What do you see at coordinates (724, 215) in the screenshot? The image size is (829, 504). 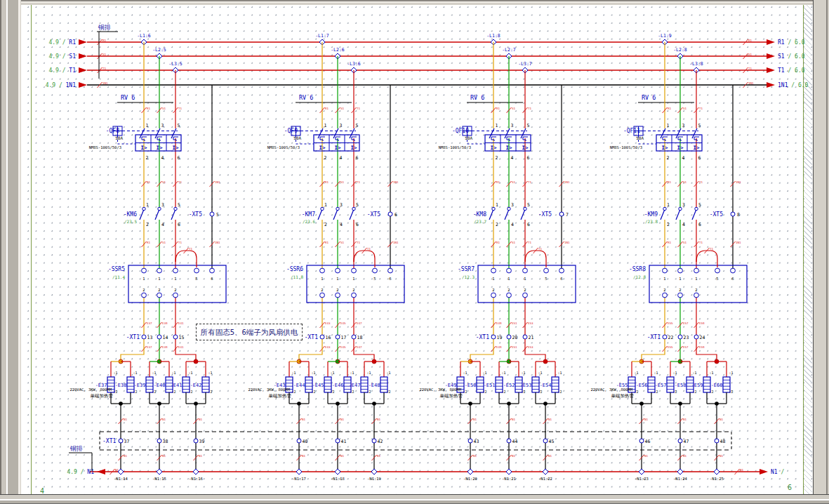 I see `terminal-XT5-8: -XT58` at bounding box center [724, 215].